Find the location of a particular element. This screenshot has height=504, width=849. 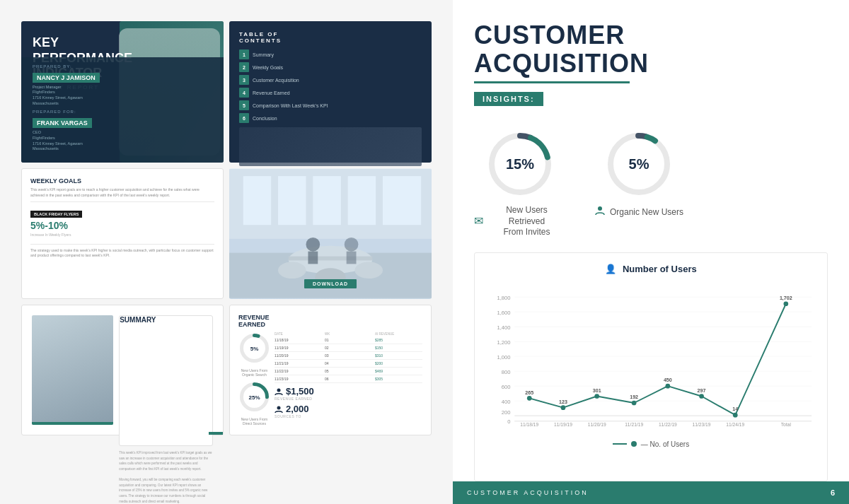

svg-text: 123 is located at coordinates (563, 402).